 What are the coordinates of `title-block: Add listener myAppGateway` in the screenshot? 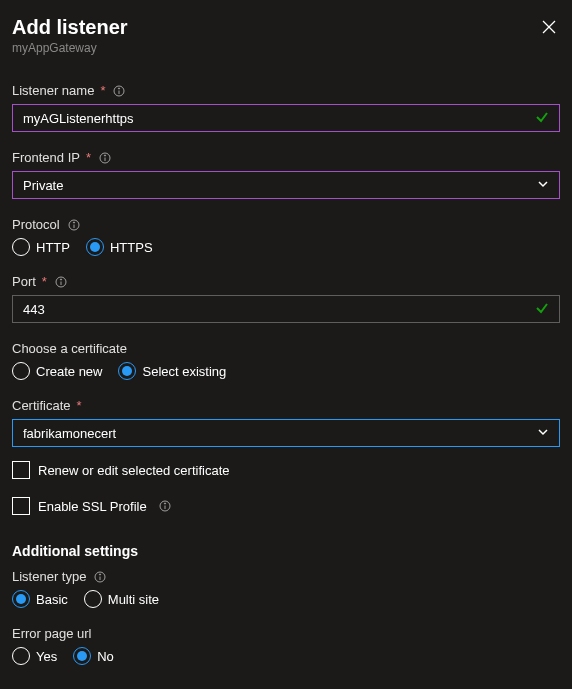 It's located at (70, 36).